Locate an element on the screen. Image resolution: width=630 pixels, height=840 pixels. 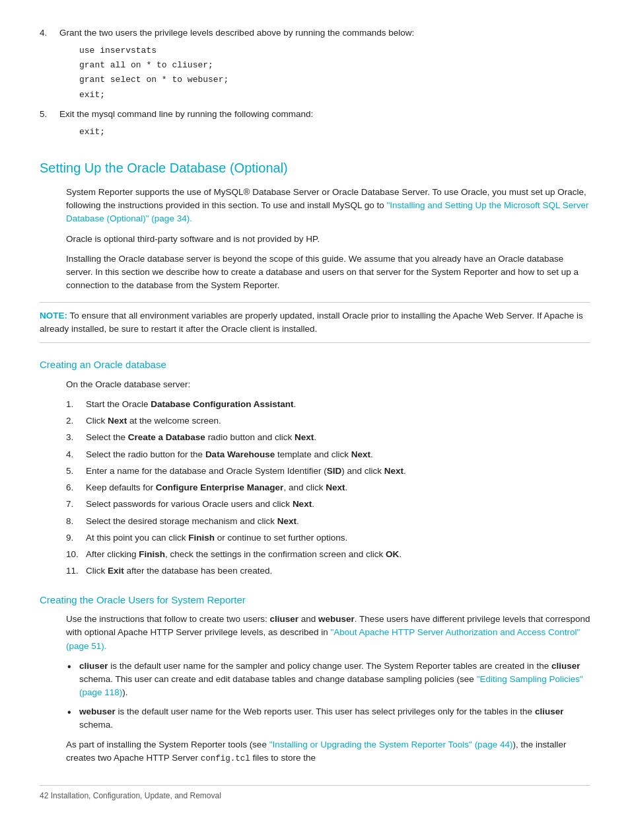
footer-end: files to store the is located at coordinates (283, 757).